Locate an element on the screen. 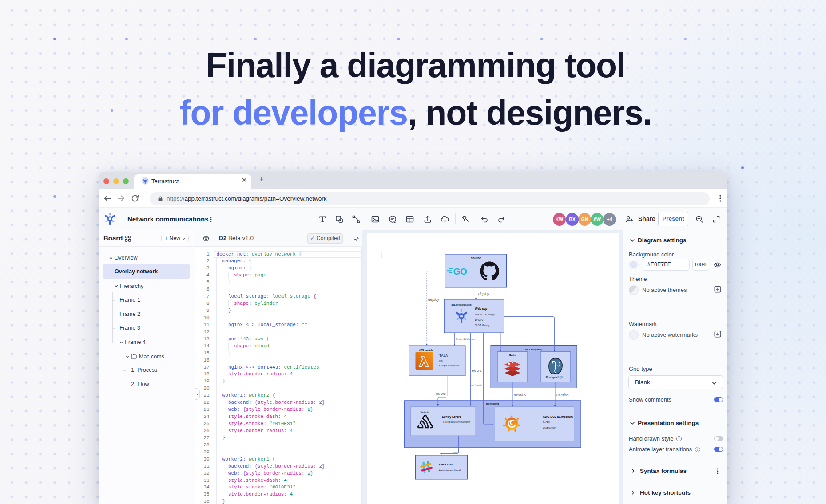 This screenshot has width=826, height=504. svg-text: $.20 per 1M requests is located at coordinates (449, 366).